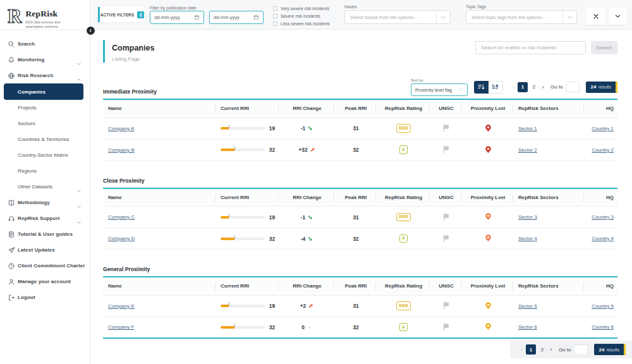  I want to click on sidebar-collapse-button, so click(90, 30).